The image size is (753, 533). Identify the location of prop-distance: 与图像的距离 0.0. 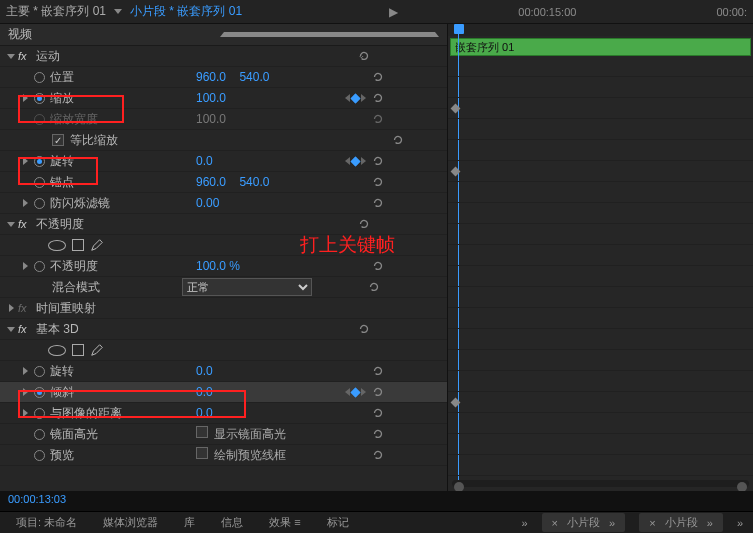
(224, 414).